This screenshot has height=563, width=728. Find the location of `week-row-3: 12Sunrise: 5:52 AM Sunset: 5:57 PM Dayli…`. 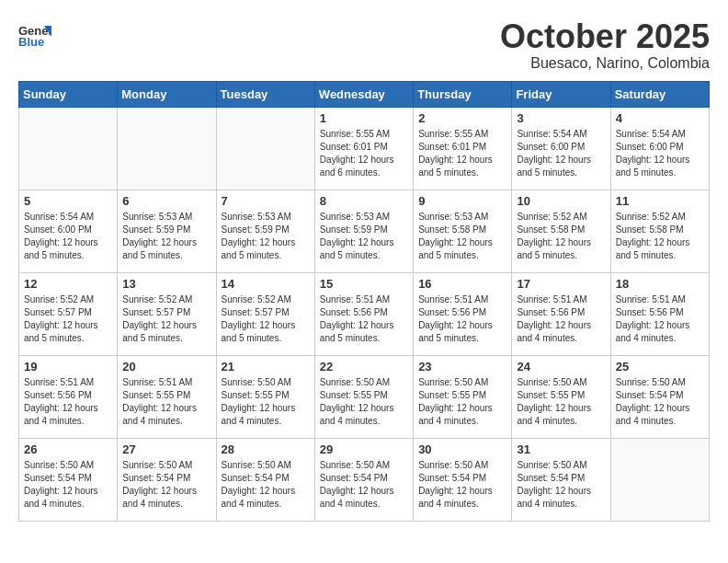

week-row-3: 12Sunrise: 5:52 AM Sunset: 5:57 PM Dayli… is located at coordinates (364, 314).